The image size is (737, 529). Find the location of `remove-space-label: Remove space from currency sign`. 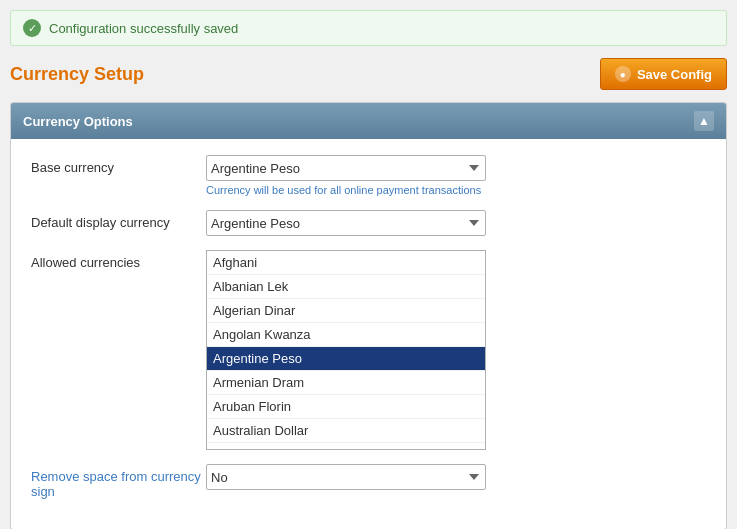

remove-space-label: Remove space from currency sign is located at coordinates (118, 482).